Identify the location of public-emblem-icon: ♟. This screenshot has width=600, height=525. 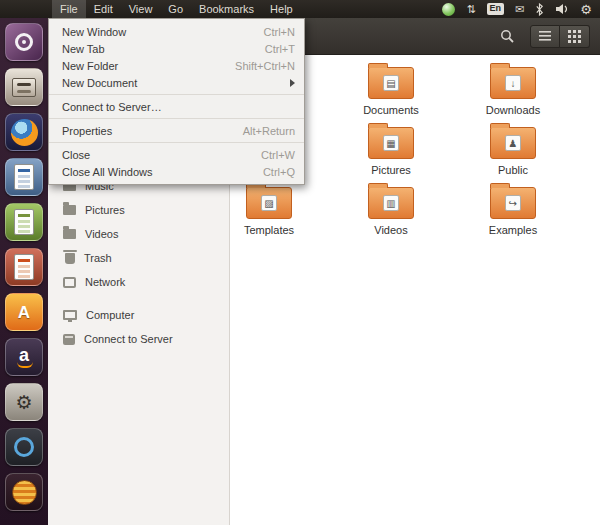
(513, 143).